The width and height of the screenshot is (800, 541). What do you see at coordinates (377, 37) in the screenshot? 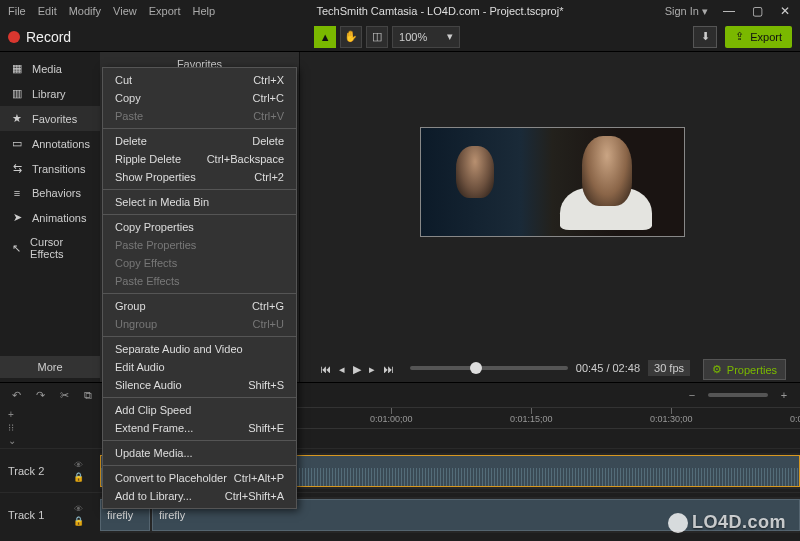
I see `crop-tool-icon: ◫` at bounding box center [377, 37].